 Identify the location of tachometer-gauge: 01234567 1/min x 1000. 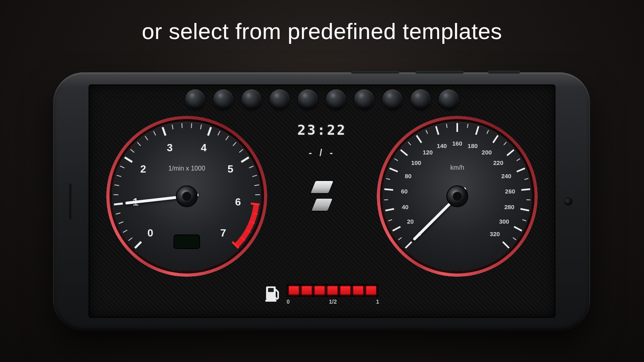
(187, 196).